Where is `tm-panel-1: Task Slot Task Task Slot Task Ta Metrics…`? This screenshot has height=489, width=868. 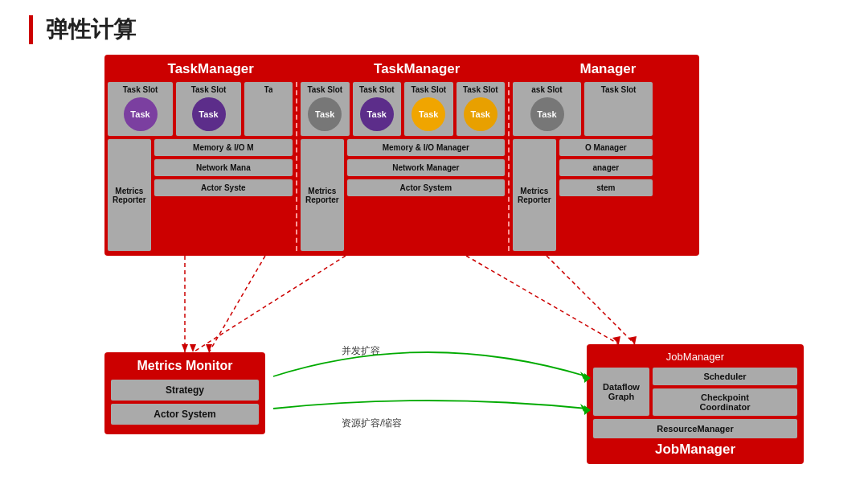 tm-panel-1: Task Slot Task Task Slot Task Ta Metrics… is located at coordinates (200, 166).